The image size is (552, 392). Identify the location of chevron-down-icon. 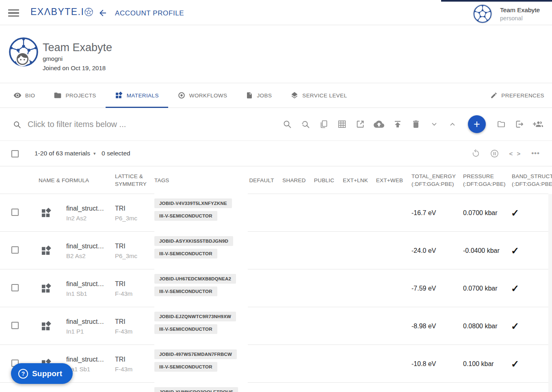
(434, 124).